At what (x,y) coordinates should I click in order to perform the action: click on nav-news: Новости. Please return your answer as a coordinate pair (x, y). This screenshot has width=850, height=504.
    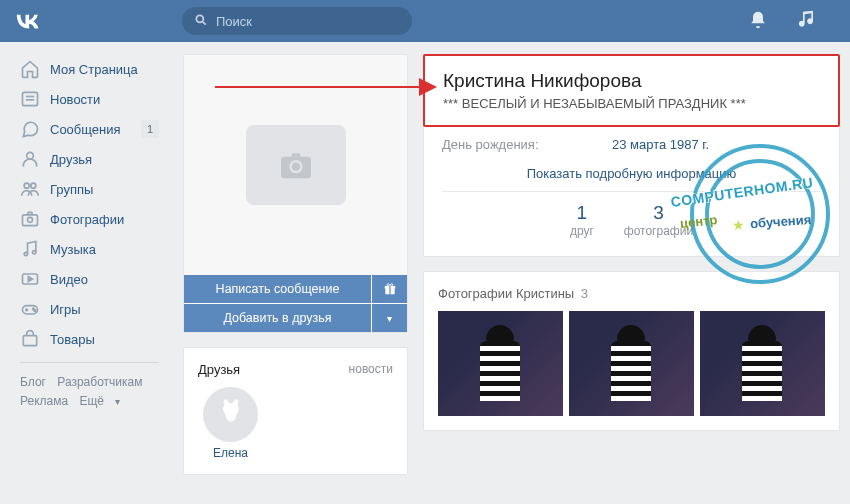
    Looking at the image, I should click on (90, 99).